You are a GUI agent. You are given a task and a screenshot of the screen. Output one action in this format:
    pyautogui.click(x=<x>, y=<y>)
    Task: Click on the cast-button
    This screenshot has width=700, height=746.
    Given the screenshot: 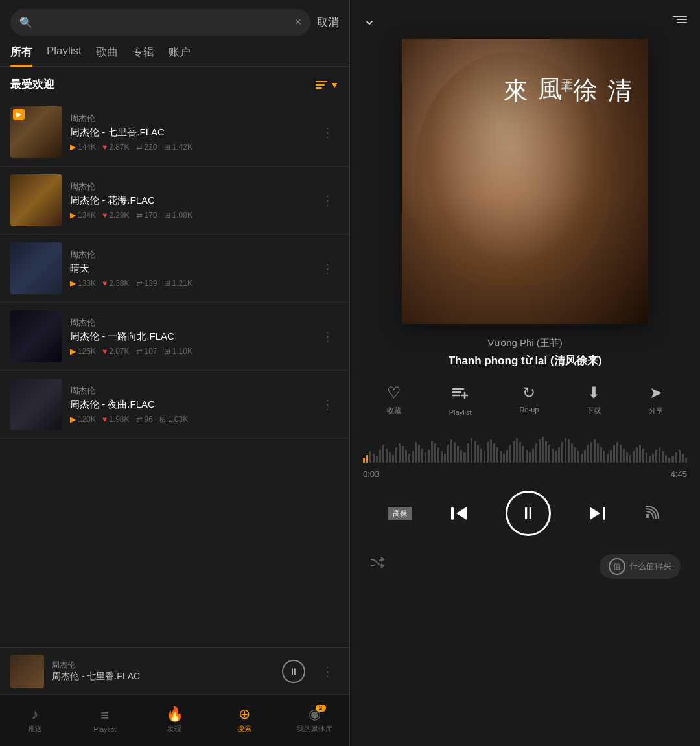 What is the action you would take?
    pyautogui.click(x=653, y=513)
    